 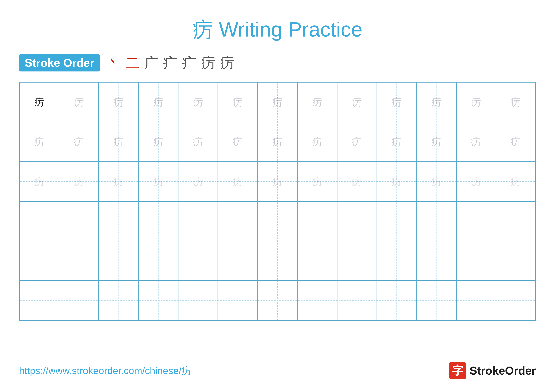 I want to click on stroke-order-badge: Stroke Order, so click(x=59, y=63).